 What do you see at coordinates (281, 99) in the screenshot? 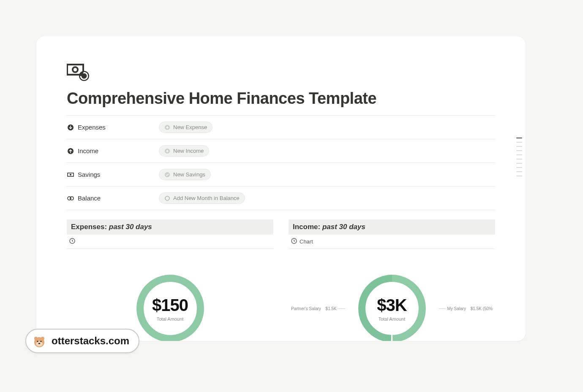
I see `page-title: Comprehensive Home Finances Template` at bounding box center [281, 99].